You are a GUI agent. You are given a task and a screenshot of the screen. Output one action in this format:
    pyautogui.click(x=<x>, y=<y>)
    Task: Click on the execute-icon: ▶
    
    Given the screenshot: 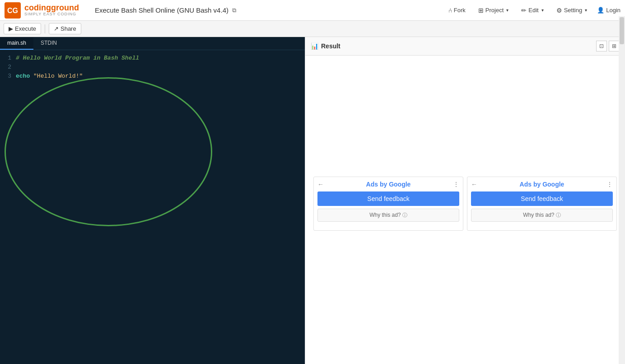 What is the action you would take?
    pyautogui.click(x=11, y=29)
    